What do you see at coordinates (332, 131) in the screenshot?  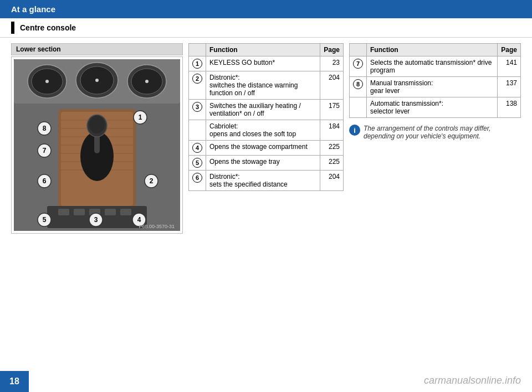 I see `row-page: 184` at bounding box center [332, 131].